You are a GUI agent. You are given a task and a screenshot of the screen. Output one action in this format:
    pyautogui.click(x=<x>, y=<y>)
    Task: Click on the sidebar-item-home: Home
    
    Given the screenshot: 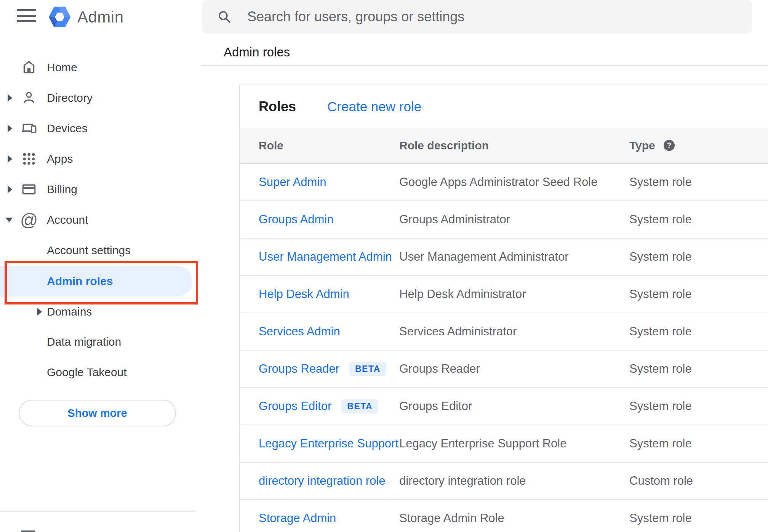 What is the action you would take?
    pyautogui.click(x=101, y=67)
    